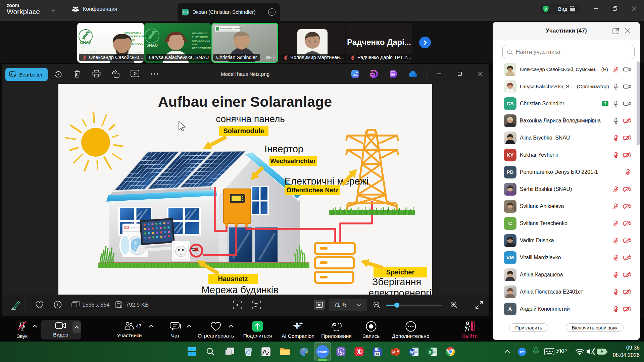 The image size is (644, 362). What do you see at coordinates (522, 352) in the screenshot?
I see `svg-text: zm` at bounding box center [522, 352].